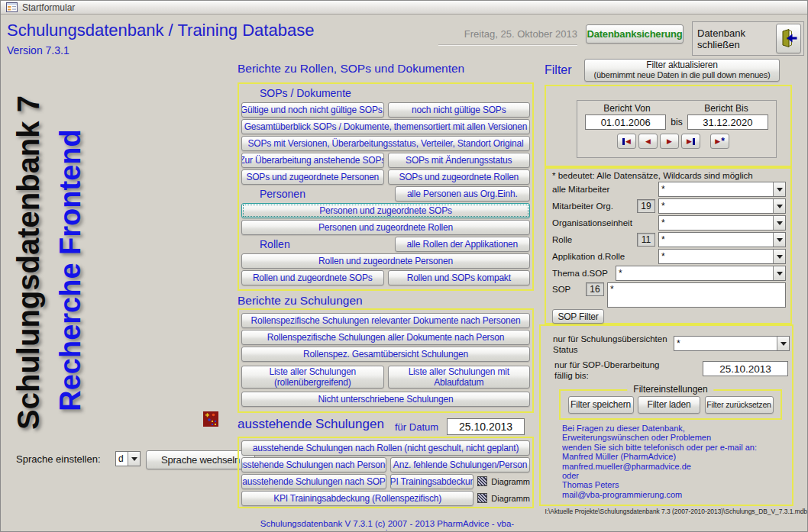 Image resolution: width=808 pixels, height=532 pixels. I want to click on banner-recherche-frontend: Recherche Frontend, so click(70, 270).